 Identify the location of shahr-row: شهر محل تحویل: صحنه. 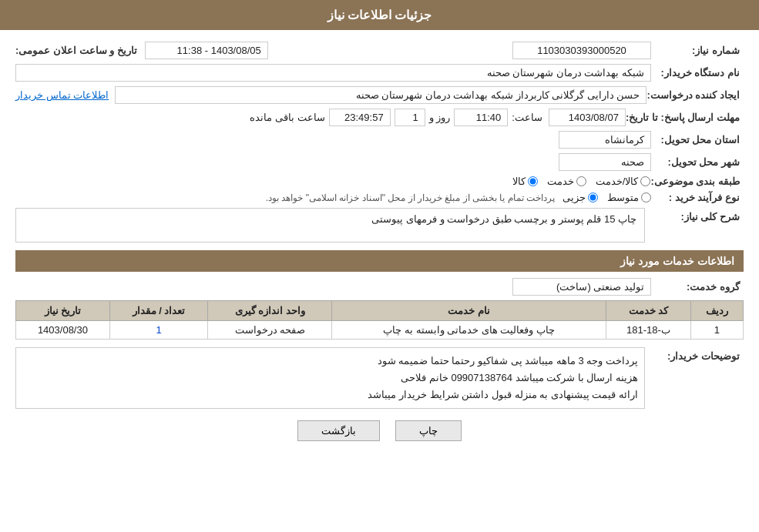
(379, 162).